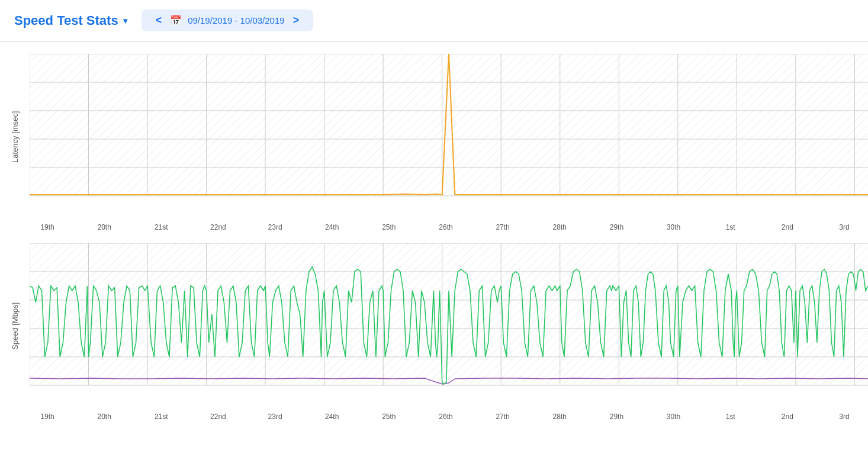 The width and height of the screenshot is (868, 464). What do you see at coordinates (15, 137) in the screenshot?
I see `latency-y-axis-label: Latency [msec]` at bounding box center [15, 137].